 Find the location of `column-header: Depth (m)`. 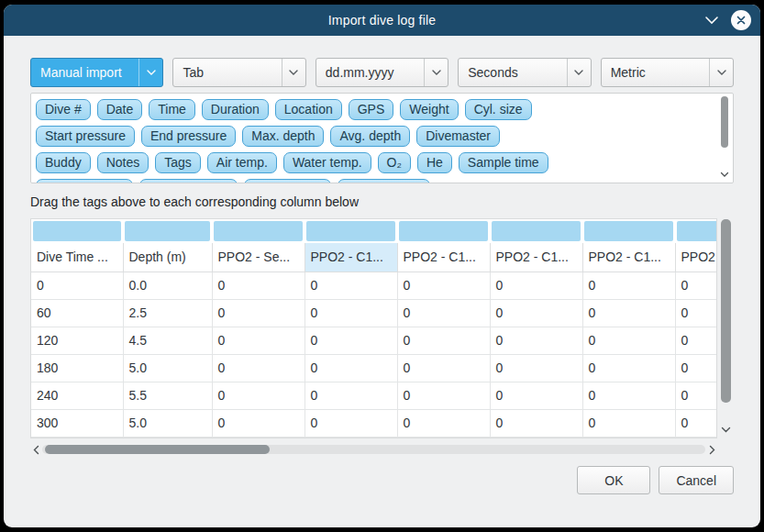

column-header: Depth (m) is located at coordinates (167, 257).